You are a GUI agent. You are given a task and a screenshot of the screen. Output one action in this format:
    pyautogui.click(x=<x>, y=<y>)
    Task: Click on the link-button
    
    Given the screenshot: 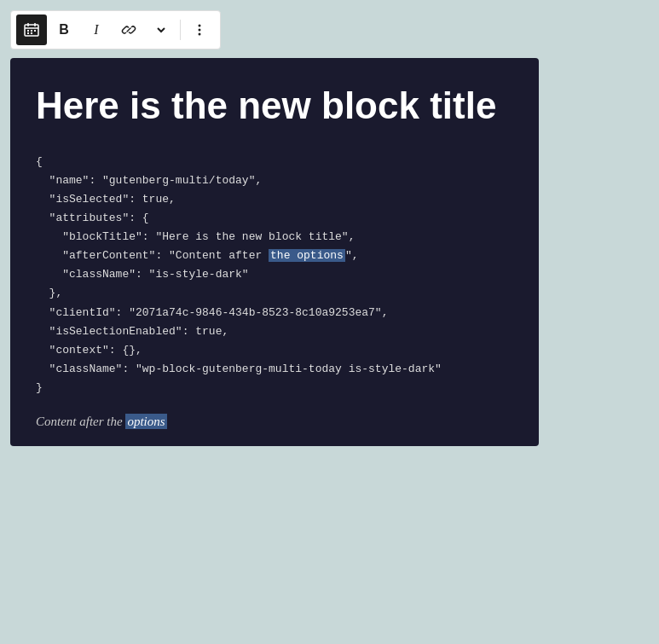 What is the action you would take?
    pyautogui.click(x=129, y=30)
    